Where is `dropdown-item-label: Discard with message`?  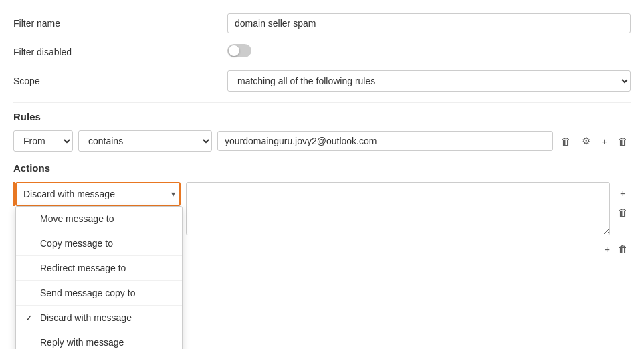 dropdown-item-label: Discard with message is located at coordinates (86, 318).